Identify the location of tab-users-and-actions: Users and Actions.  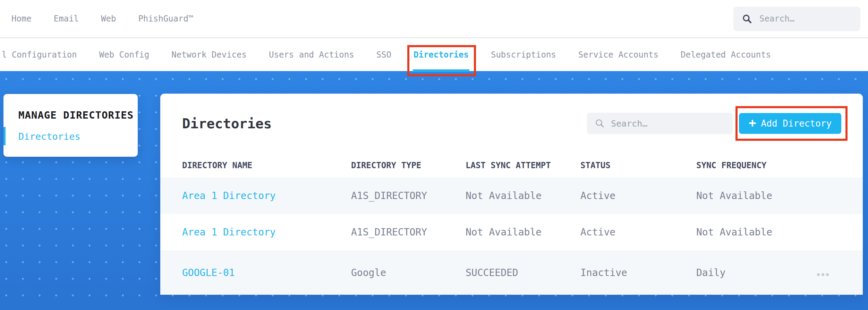
(312, 55).